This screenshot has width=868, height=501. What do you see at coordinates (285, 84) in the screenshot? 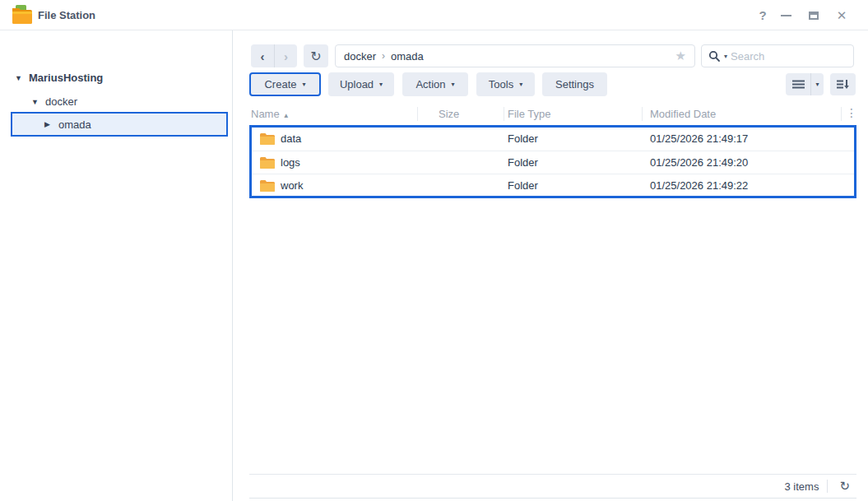
I see `create-button: Create ▾` at bounding box center [285, 84].